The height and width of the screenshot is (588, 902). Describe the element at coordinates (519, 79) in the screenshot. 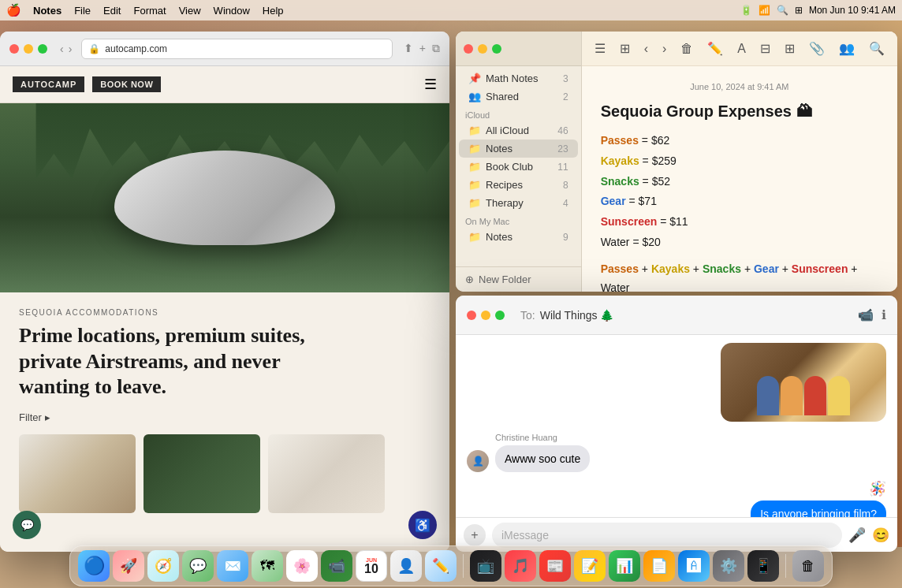

I see `notes-math-notes: 📌 Math Notes 3` at that location.